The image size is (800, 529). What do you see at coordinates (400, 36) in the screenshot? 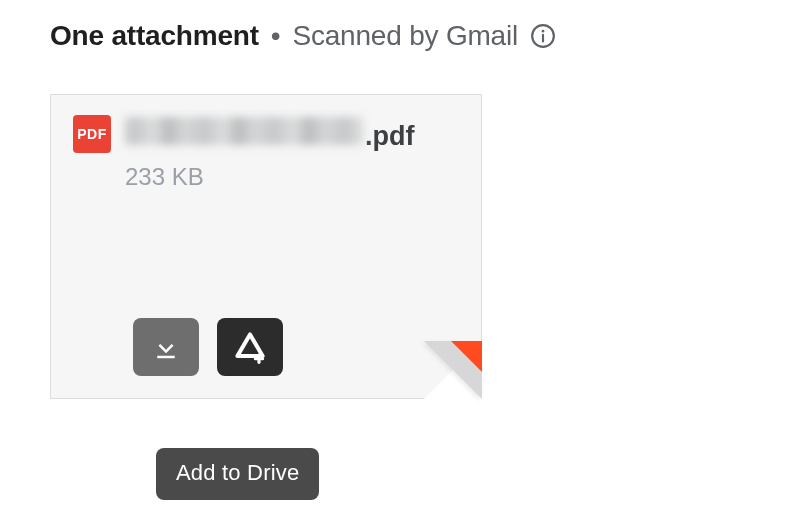
I see `attachments-header: One attachment • Scanned by Gmail` at bounding box center [400, 36].